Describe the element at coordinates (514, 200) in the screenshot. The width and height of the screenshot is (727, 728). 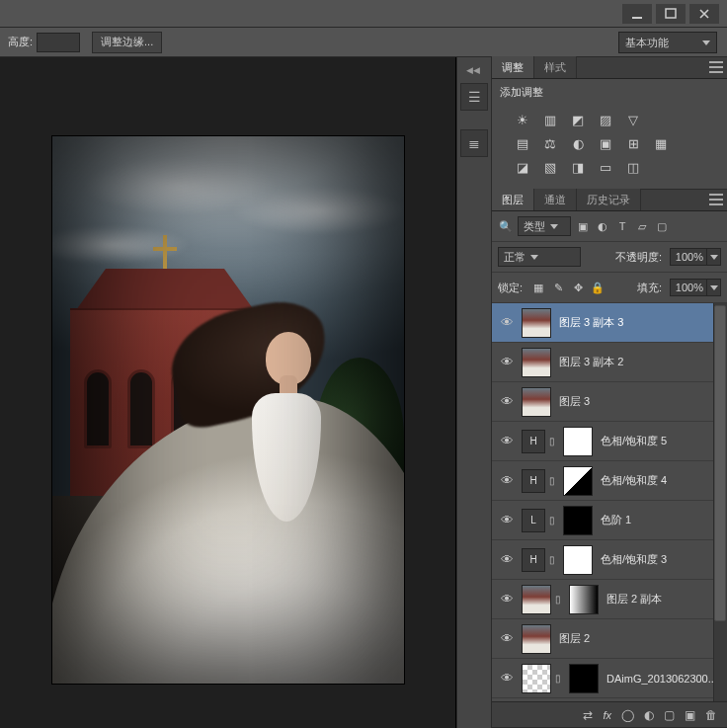
I see `tab-layers: 图层` at that location.